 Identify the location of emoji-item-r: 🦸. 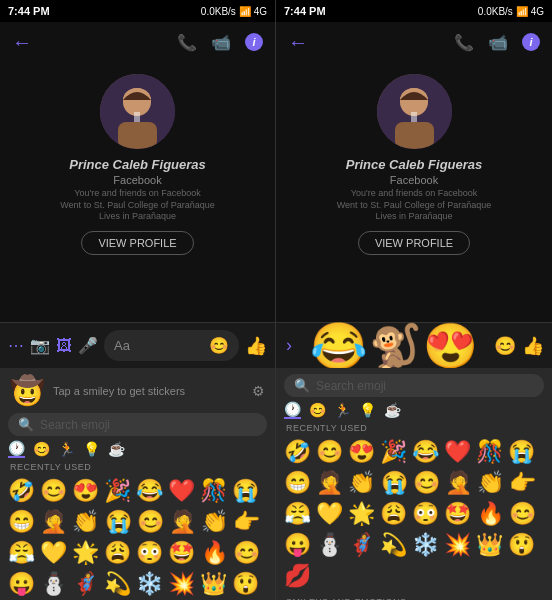
(362, 545).